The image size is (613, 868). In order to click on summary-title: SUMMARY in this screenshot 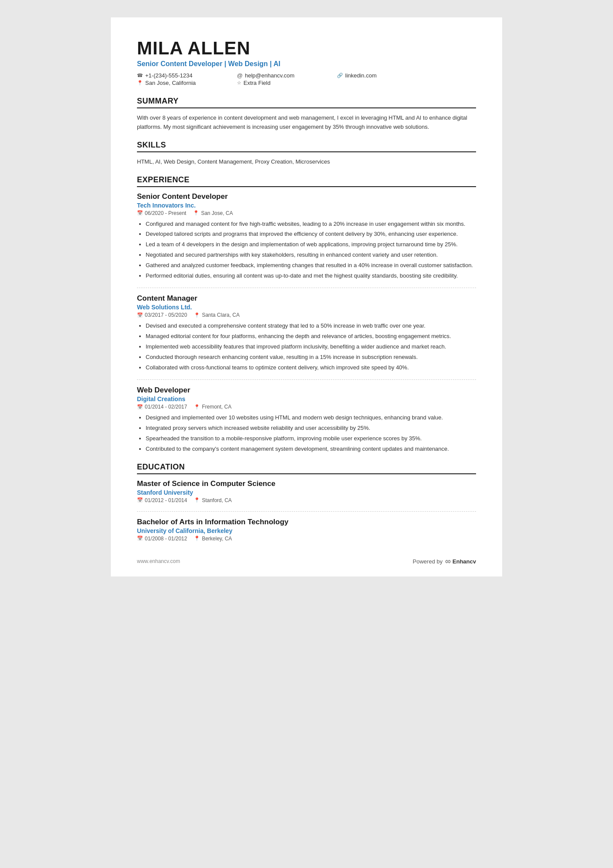, I will do `click(306, 103)`.